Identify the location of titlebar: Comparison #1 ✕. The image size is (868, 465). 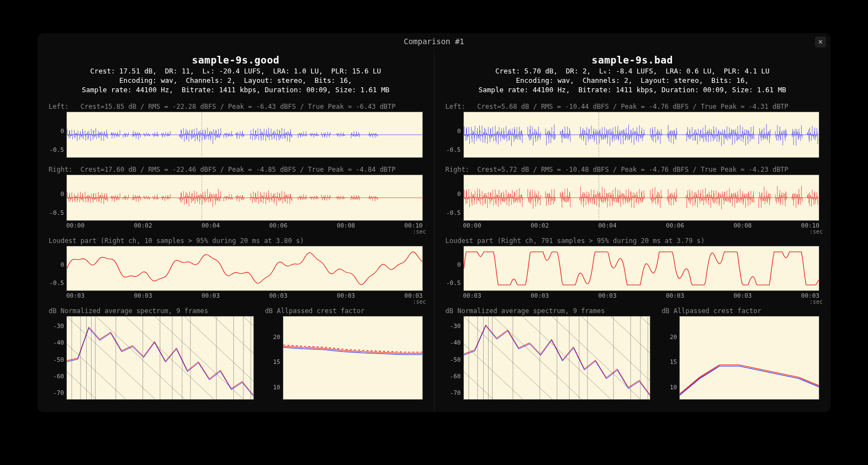
(434, 41).